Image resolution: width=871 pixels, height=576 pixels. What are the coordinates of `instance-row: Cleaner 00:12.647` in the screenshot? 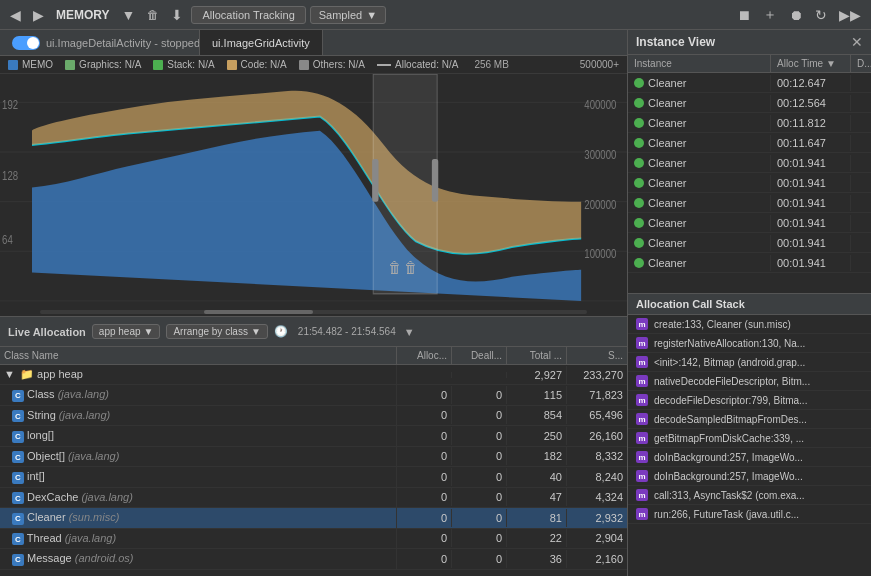 It's located at (750, 83).